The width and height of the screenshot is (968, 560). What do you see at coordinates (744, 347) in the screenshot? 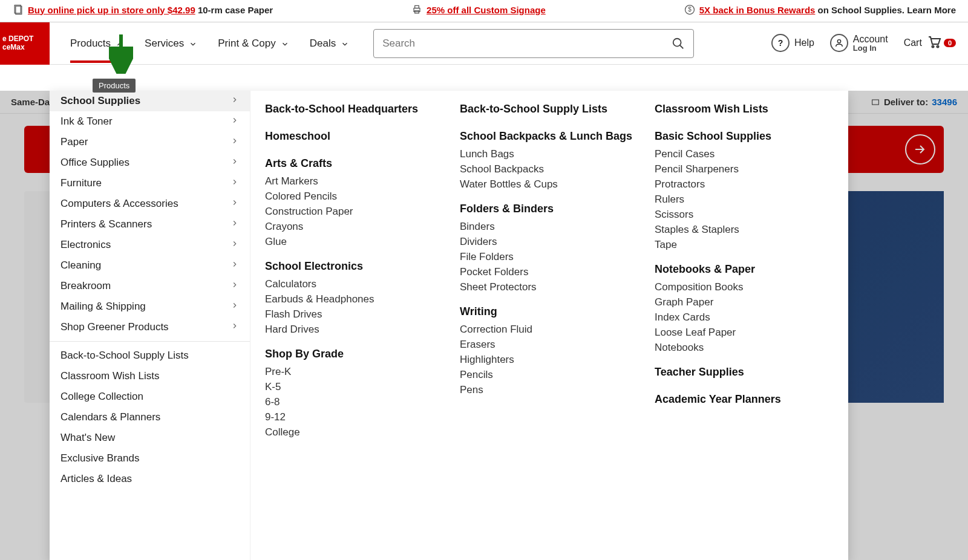
I see `mega-link: Notebooks` at bounding box center [744, 347].